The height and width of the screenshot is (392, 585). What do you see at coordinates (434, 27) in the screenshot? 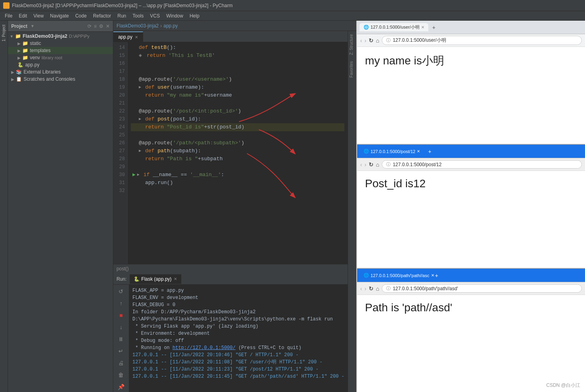
I see `new-tab-btn-1: +` at bounding box center [434, 27].